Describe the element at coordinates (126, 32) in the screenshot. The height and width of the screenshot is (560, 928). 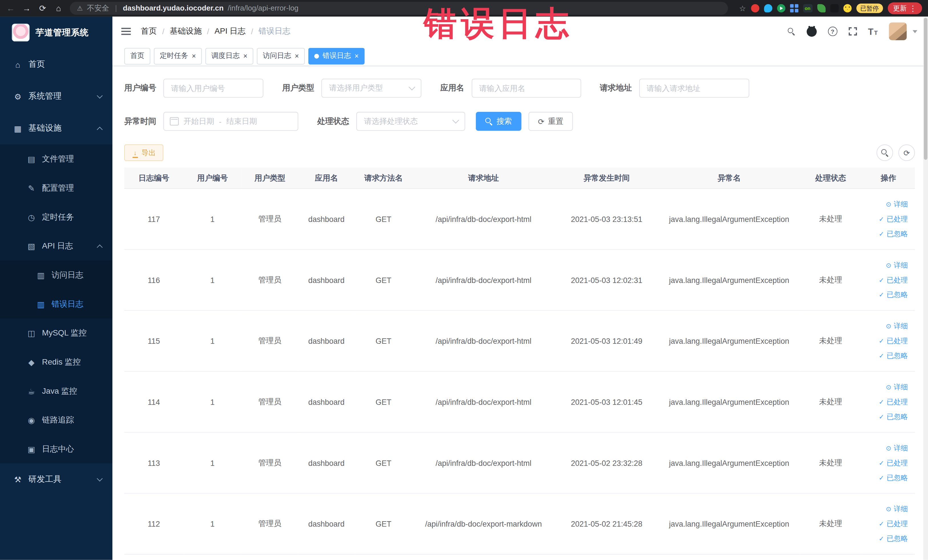
I see `hamburger-icon` at that location.